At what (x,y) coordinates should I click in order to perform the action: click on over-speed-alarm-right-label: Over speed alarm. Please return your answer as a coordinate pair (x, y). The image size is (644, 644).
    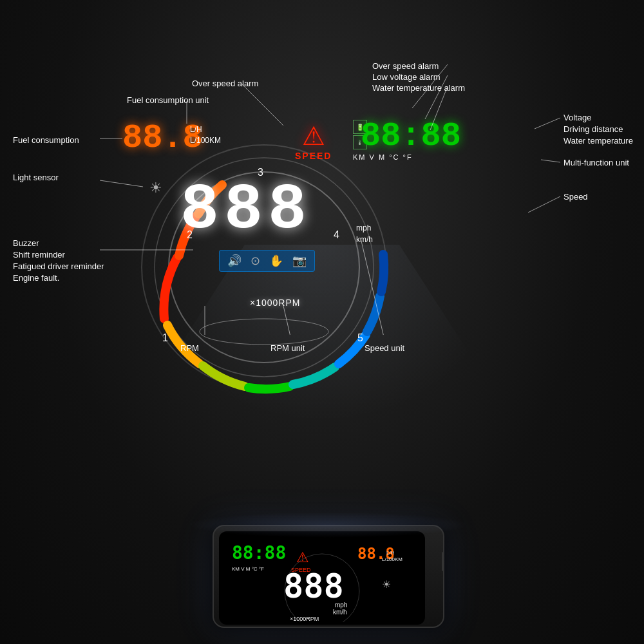
    Looking at the image, I should click on (406, 66).